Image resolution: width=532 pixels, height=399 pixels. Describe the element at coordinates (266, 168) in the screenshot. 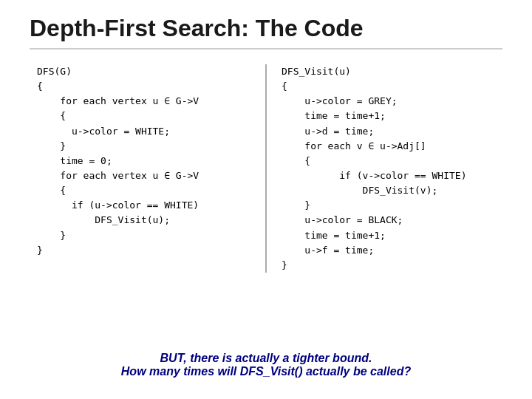

I see `code-divider` at that location.